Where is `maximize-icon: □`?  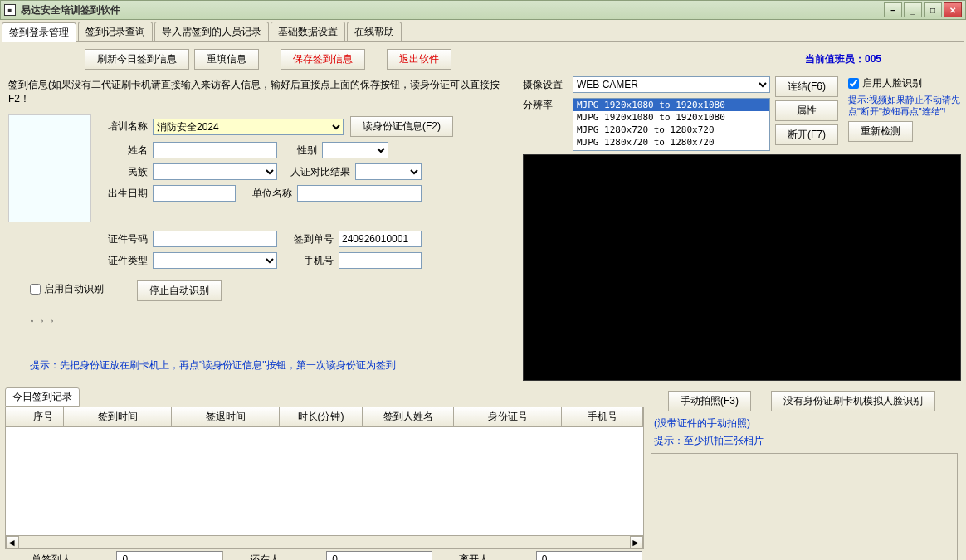
maximize-icon: □ is located at coordinates (933, 10).